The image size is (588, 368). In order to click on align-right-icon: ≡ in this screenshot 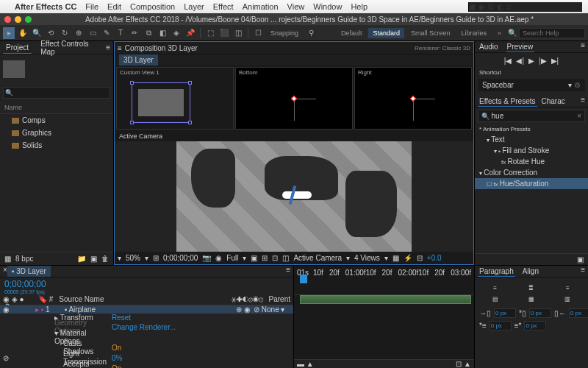, I will do `click(567, 289)`.